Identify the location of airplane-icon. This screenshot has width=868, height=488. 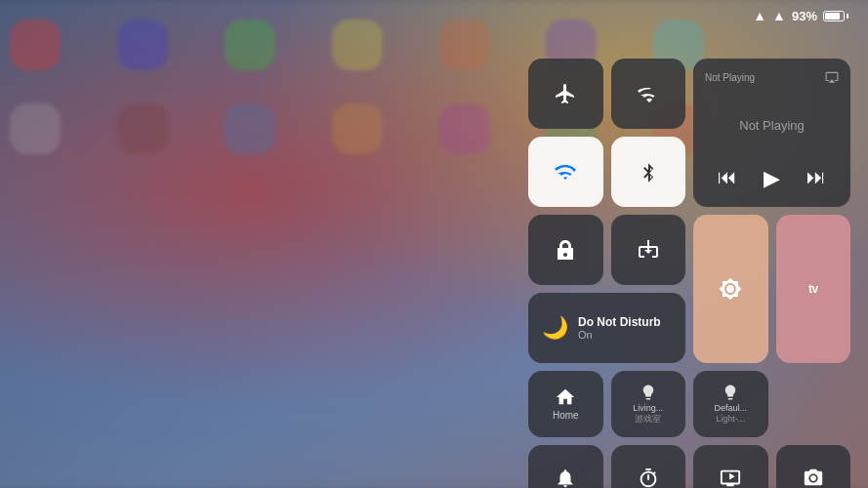
(565, 94).